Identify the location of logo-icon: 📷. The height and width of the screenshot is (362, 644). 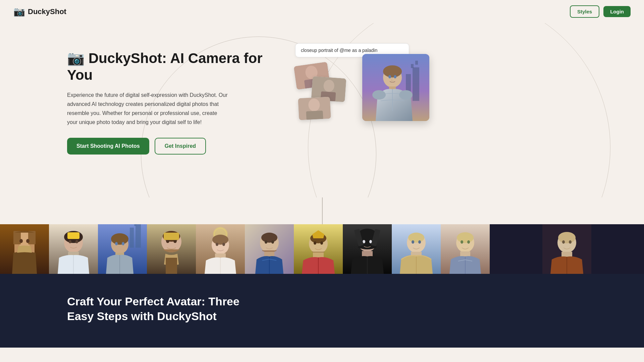
(19, 11).